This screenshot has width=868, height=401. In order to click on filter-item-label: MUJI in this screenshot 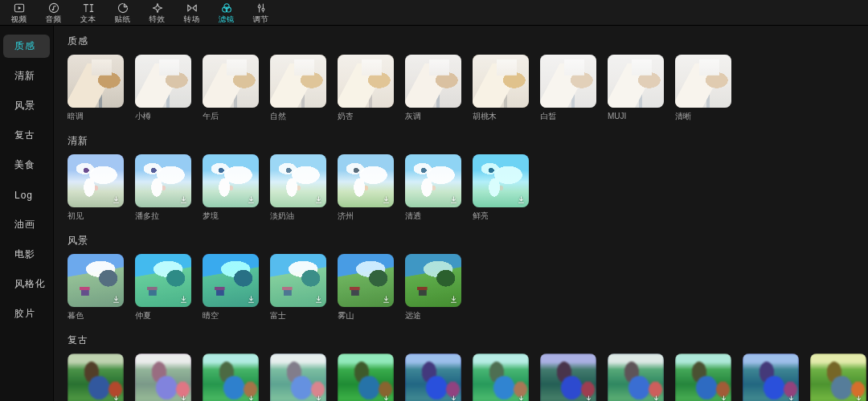, I will do `click(636, 117)`.